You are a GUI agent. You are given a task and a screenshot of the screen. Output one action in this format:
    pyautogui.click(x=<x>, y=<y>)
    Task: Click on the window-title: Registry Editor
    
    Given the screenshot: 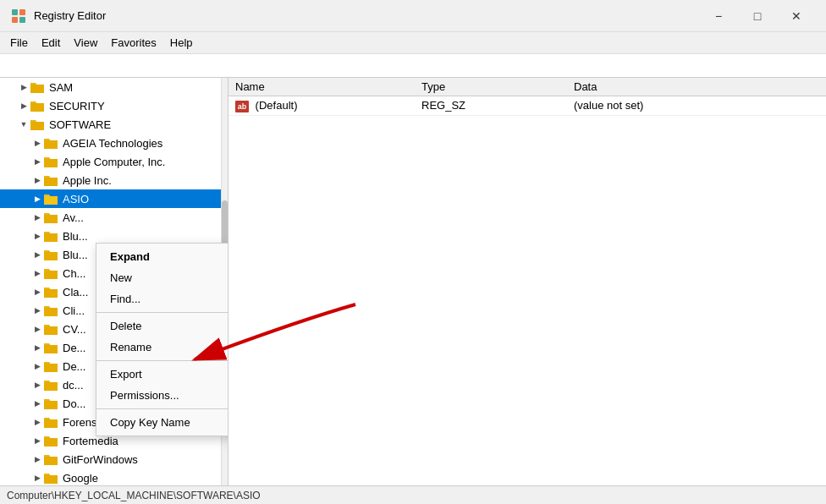 What is the action you would take?
    pyautogui.click(x=366, y=15)
    